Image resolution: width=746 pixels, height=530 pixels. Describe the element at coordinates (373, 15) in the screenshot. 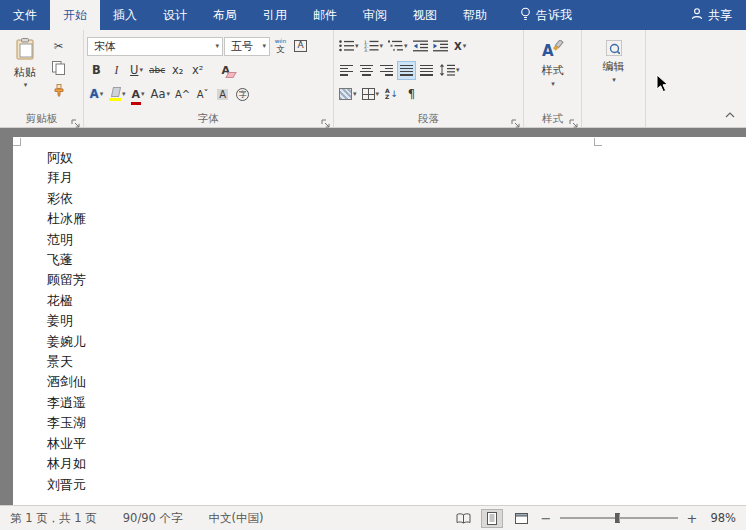

I see `ribbon-tab-bar: 文件 开始 插入 设计 布局 引用 邮件 审阅 视图 帮助 告诉我 共享` at that location.